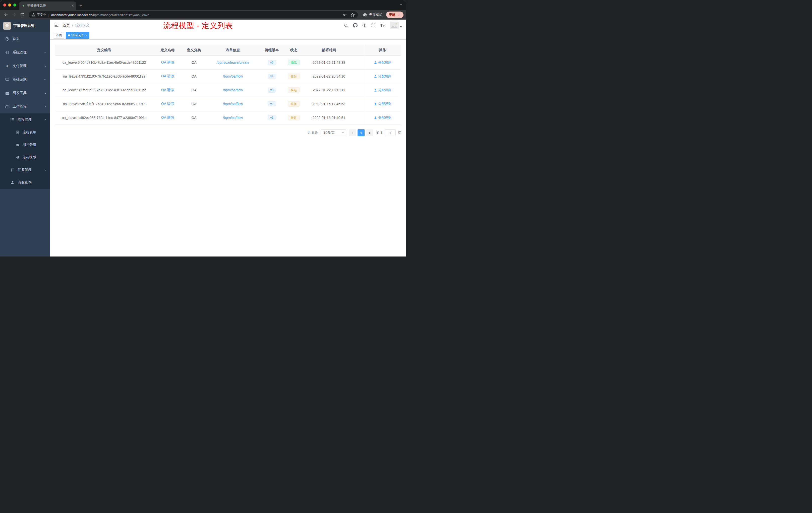 The image size is (812, 513). I want to click on caret-down-icon, so click(401, 27).